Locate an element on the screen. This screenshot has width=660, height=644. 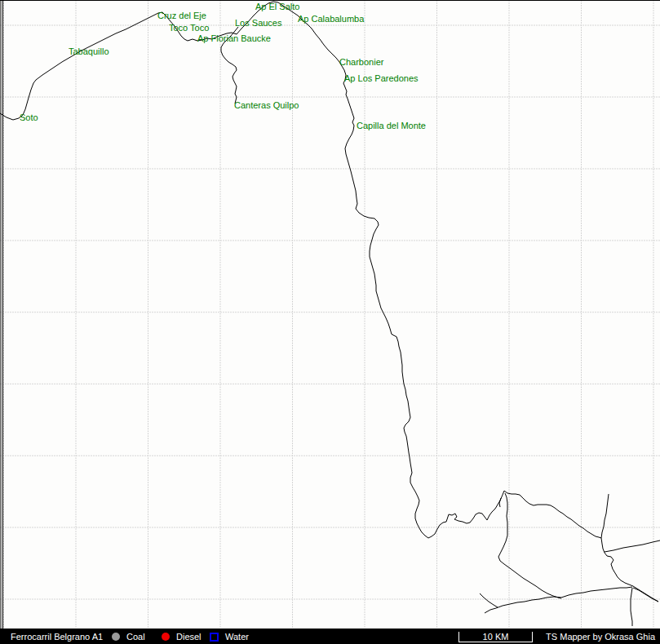
legend-item-label: Water is located at coordinates (237, 637).